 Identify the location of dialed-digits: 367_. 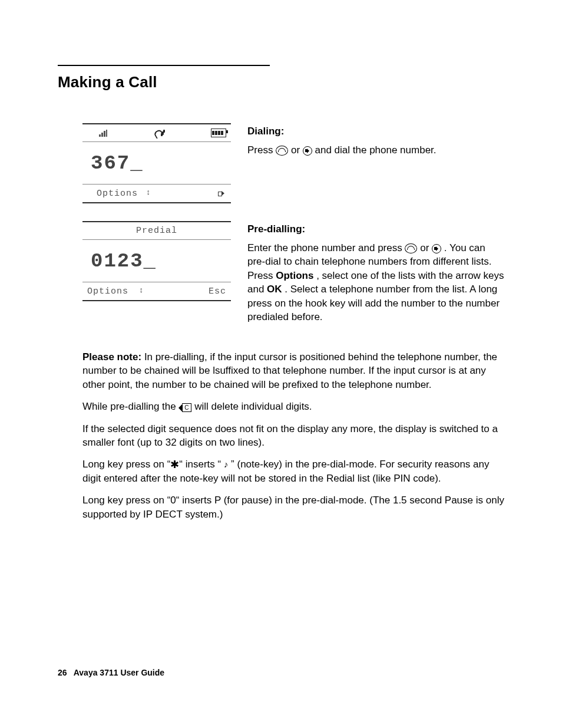
(115, 163).